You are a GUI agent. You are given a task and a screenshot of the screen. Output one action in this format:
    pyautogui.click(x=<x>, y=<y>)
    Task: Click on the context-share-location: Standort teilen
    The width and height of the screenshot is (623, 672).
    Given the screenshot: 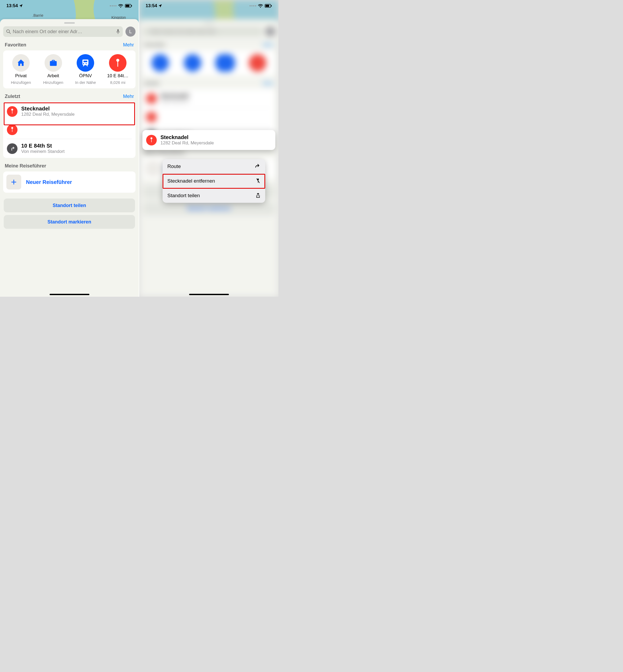 What is the action you would take?
    pyautogui.click(x=214, y=196)
    